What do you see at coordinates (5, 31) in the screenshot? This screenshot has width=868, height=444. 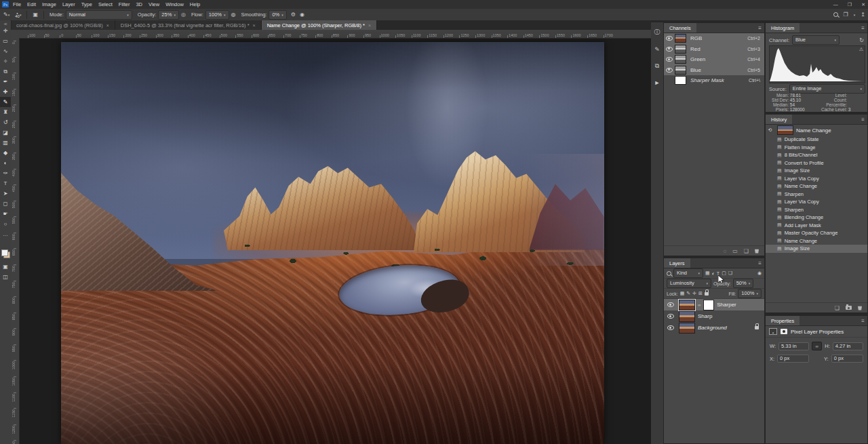 I see `move-tool: ✛` at bounding box center [5, 31].